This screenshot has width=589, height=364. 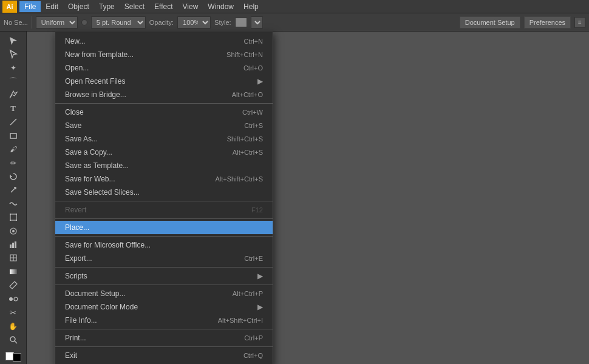 What do you see at coordinates (164, 258) in the screenshot?
I see `menu-item-export: Export... Ctrl+E` at bounding box center [164, 258].